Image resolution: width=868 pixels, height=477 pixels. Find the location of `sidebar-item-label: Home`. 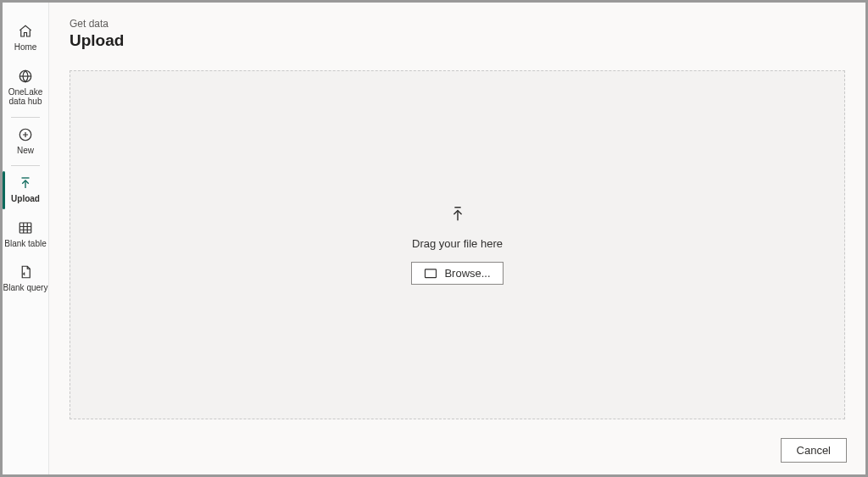

sidebar-item-label: Home is located at coordinates (25, 47).